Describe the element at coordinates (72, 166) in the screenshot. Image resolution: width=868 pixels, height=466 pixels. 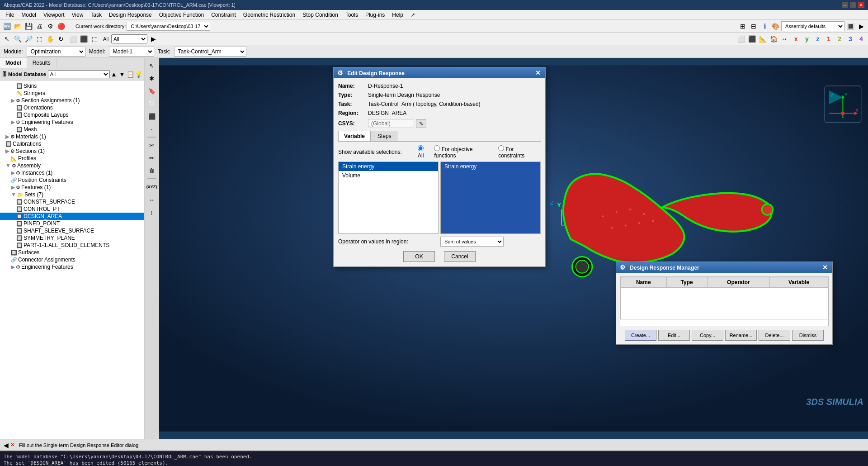
I see `tree-item-assembly: ▼ ⚙ Assembly` at that location.